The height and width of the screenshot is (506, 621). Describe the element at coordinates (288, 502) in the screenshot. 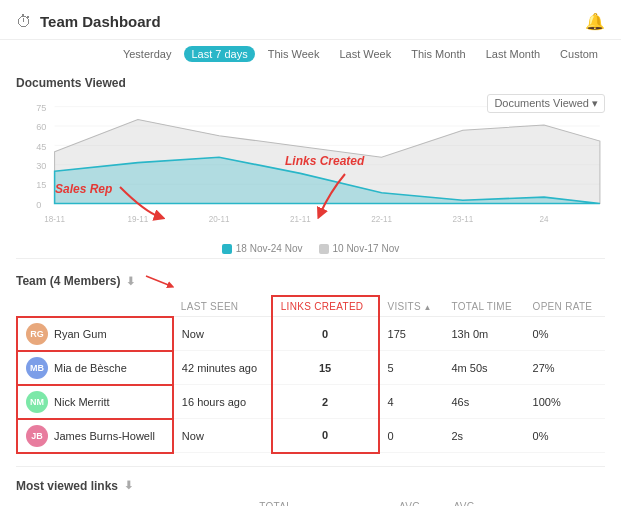

I see `col-total-views: TOTAL VIEWS` at that location.